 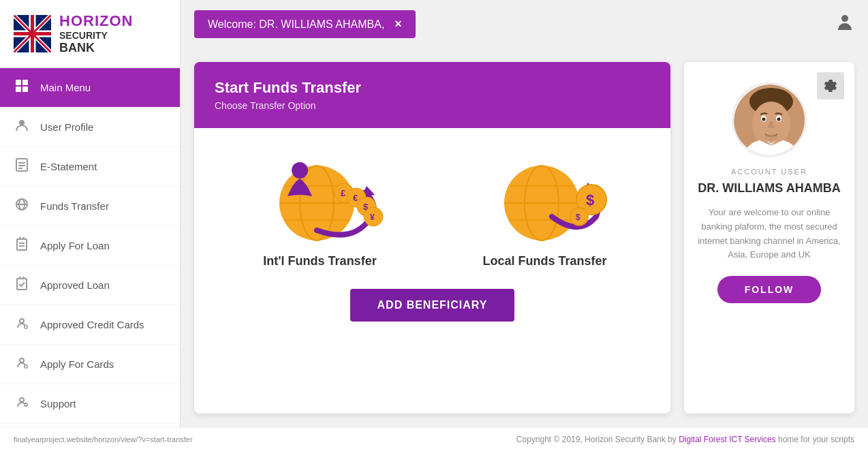 What do you see at coordinates (22, 245) in the screenshot?
I see `clipboard-icon` at bounding box center [22, 245].